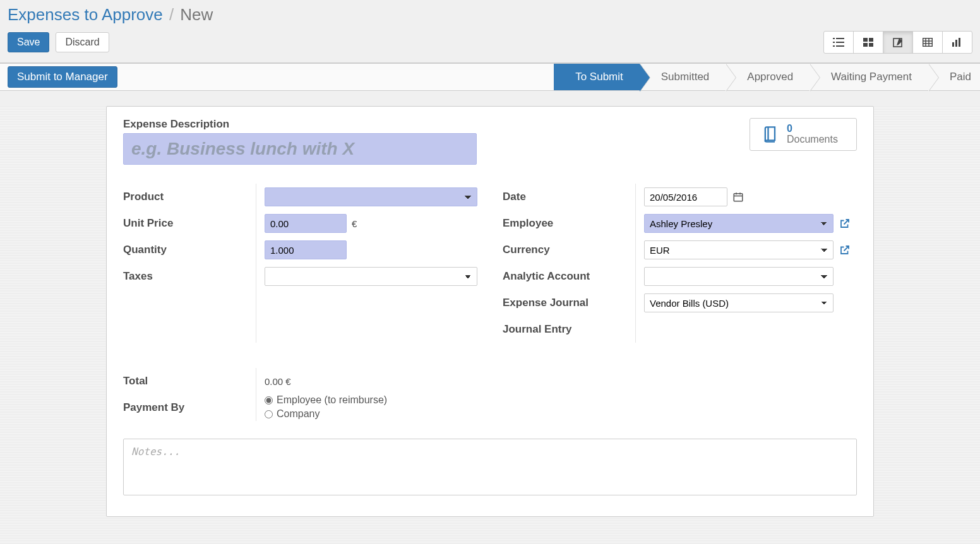 The width and height of the screenshot is (980, 544). What do you see at coordinates (490, 14) in the screenshot?
I see `breadcrumb: Expenses to Approve / New` at bounding box center [490, 14].